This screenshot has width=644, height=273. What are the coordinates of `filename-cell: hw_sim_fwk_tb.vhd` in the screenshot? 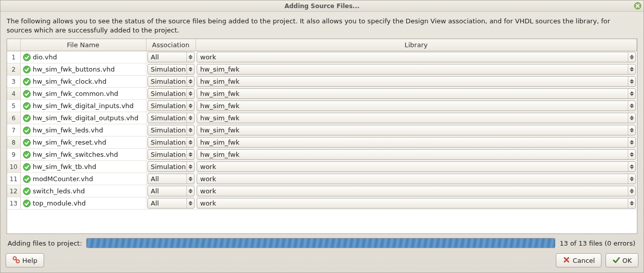 It's located at (83, 167).